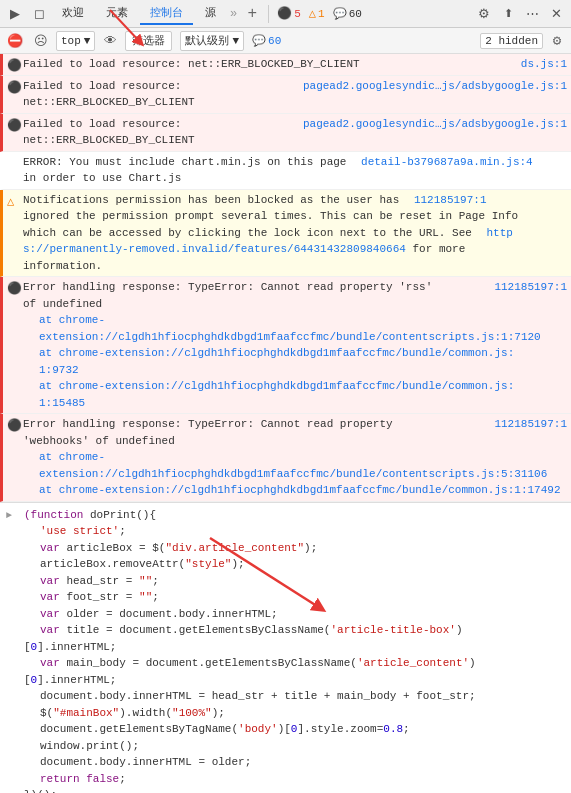  Describe the element at coordinates (286, 648) in the screenshot. I see `code-line-7b: [0].innerHTML;` at that location.